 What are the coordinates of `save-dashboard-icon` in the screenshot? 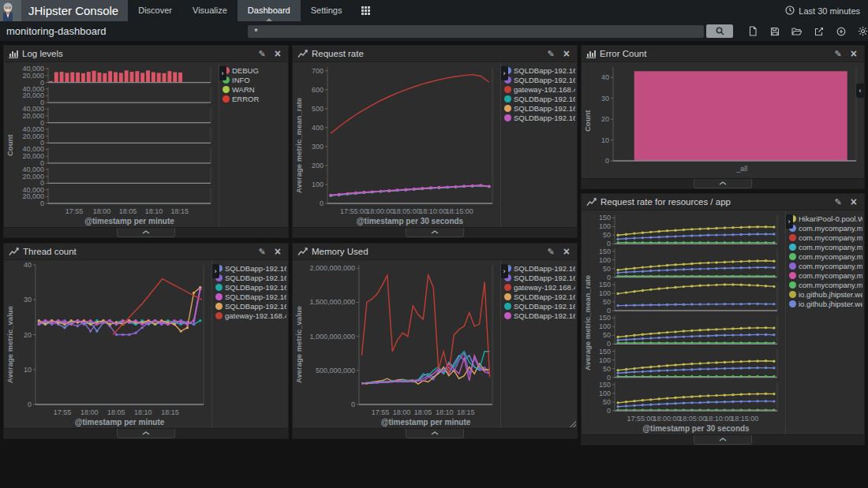 It's located at (775, 32).